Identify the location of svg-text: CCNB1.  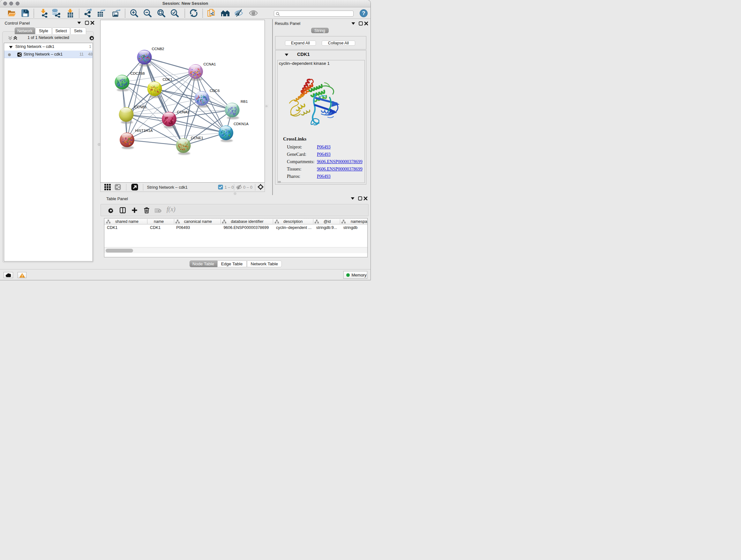
(141, 107).